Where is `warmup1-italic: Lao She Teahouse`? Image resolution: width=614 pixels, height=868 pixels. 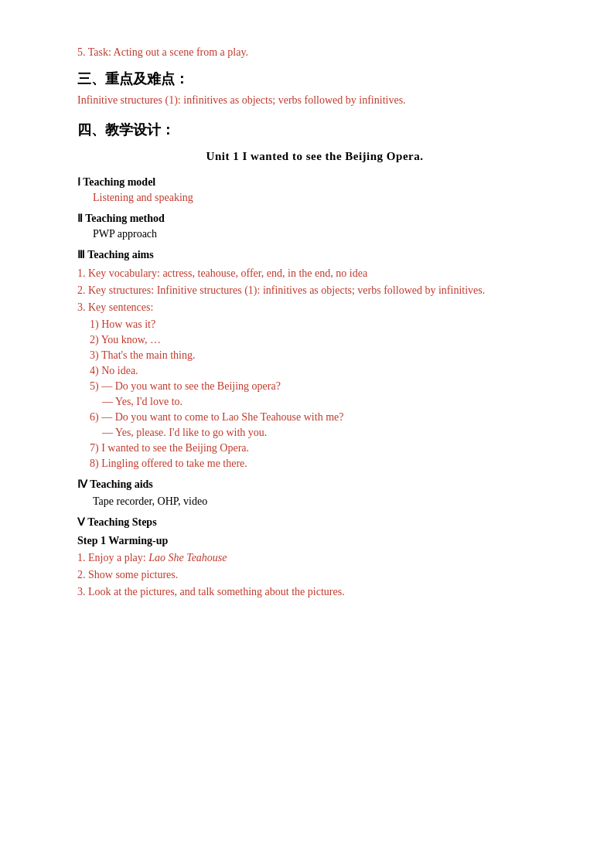 warmup1-italic: Lao She Teahouse is located at coordinates (187, 558).